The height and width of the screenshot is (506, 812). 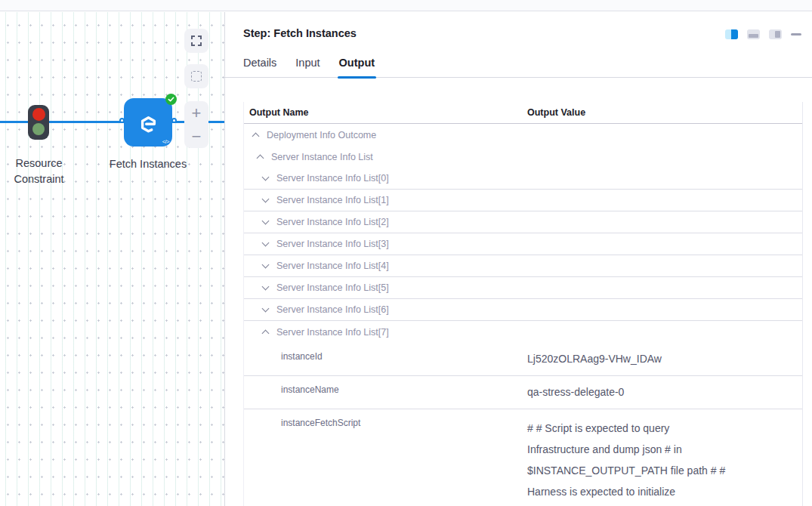 I want to click on output-row: Server Instance Info List[4], so click(x=523, y=266).